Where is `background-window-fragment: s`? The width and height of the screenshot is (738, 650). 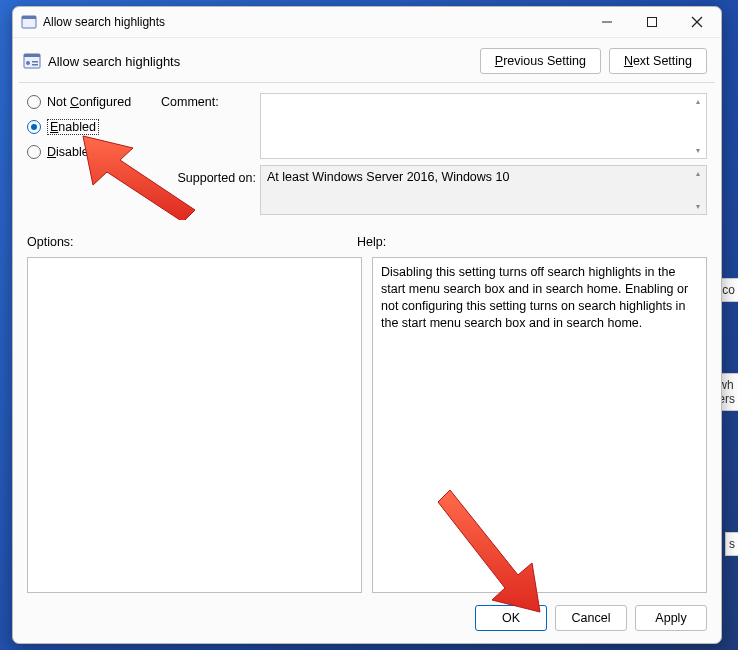
background-window-fragment: s is located at coordinates (732, 544).